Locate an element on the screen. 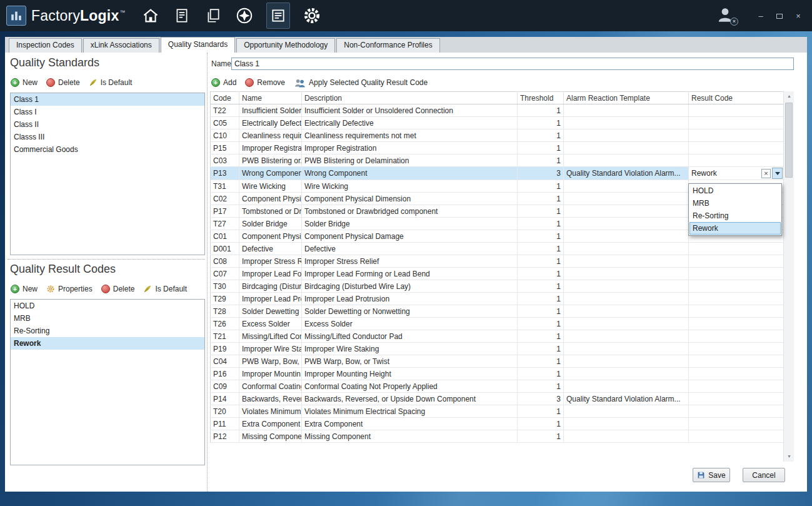 This screenshot has height=506, width=812. save-button: Save is located at coordinates (711, 475).